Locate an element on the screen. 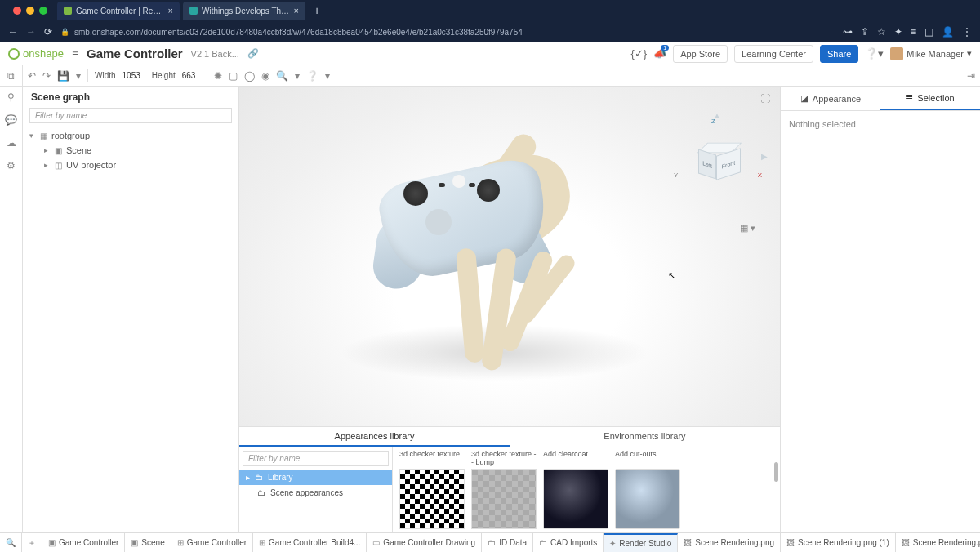 The height and width of the screenshot is (552, 980). height-value: 663 is located at coordinates (189, 75).